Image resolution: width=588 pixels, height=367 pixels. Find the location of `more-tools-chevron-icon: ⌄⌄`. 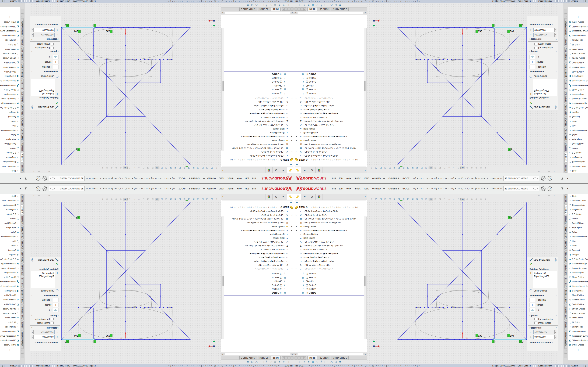

more-tools-chevron-icon: ⌄⌄ is located at coordinates (10, 350).